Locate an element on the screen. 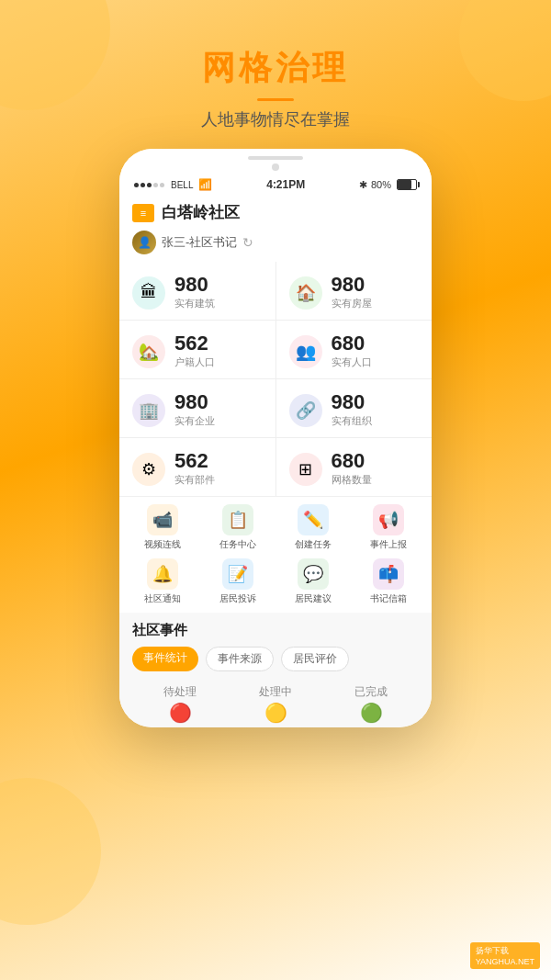 The width and height of the screenshot is (551, 980). action-label-r2-2: 居民建议 is located at coordinates (313, 599).